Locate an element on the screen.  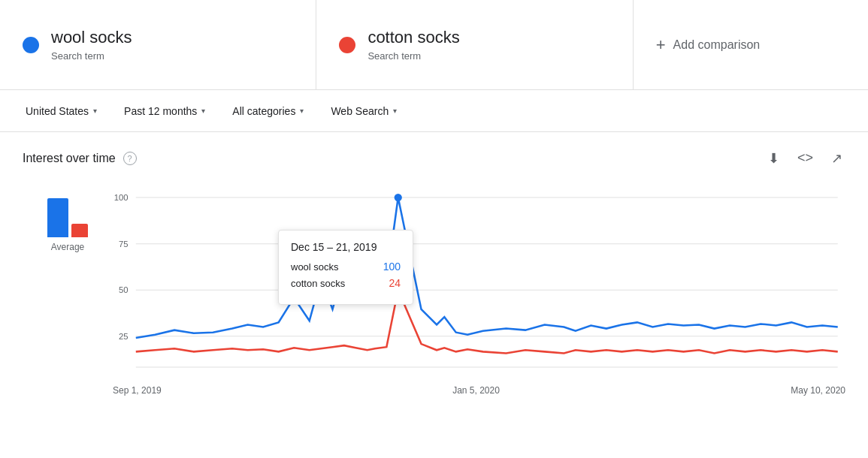
share-icon: ↗ is located at coordinates (837, 158).